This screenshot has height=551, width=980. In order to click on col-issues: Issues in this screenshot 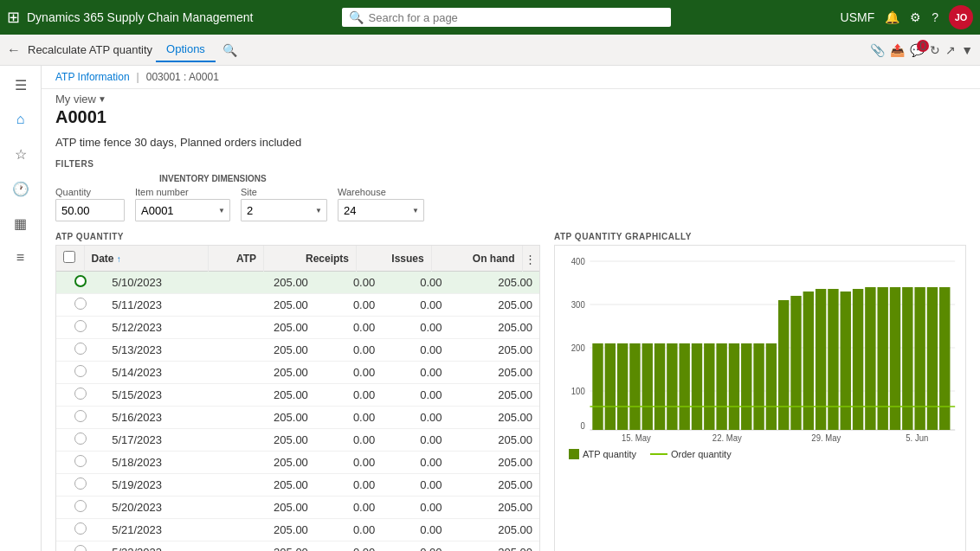, I will do `click(395, 259)`.